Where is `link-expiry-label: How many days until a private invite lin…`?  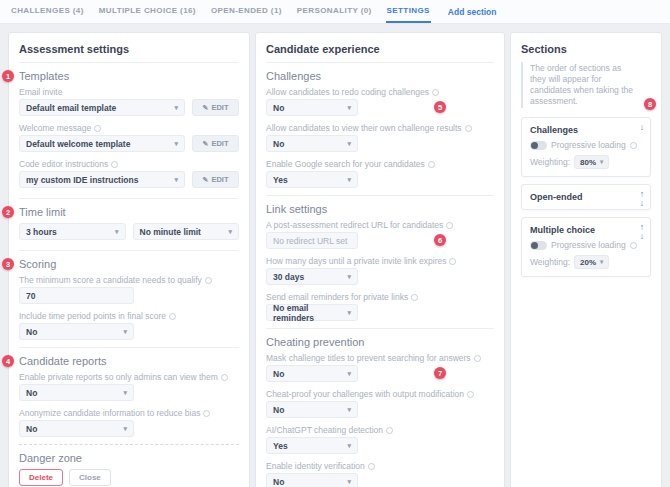
link-expiry-label: How many days until a private invite lin… is located at coordinates (380, 261).